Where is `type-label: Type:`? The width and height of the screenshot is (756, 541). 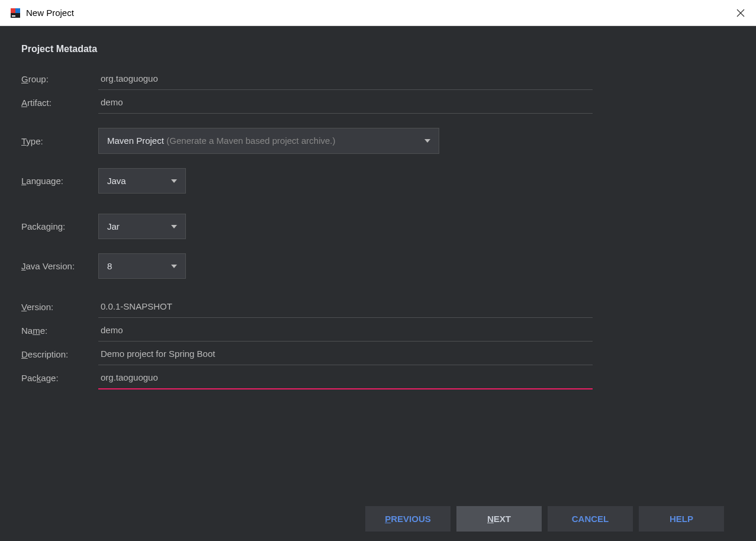 type-label: Type: is located at coordinates (60, 141).